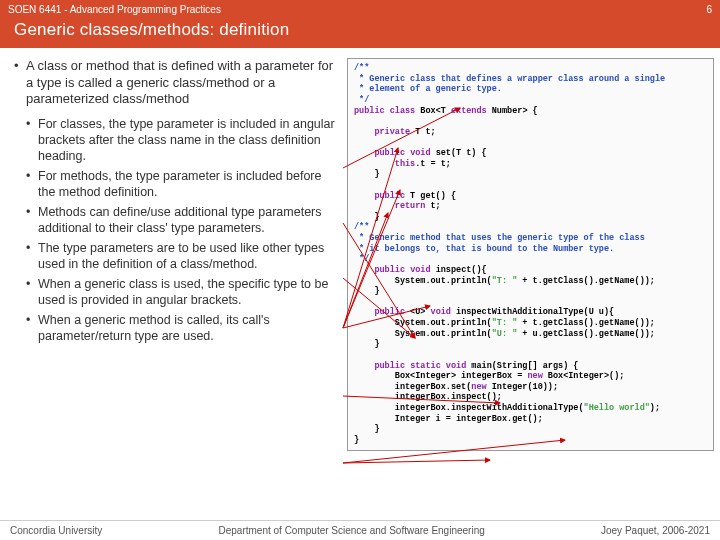 Image resolution: width=720 pixels, height=540 pixels. I want to click on course-code: SOEN 6441 - Advanced Programming Practic…, so click(114, 10).